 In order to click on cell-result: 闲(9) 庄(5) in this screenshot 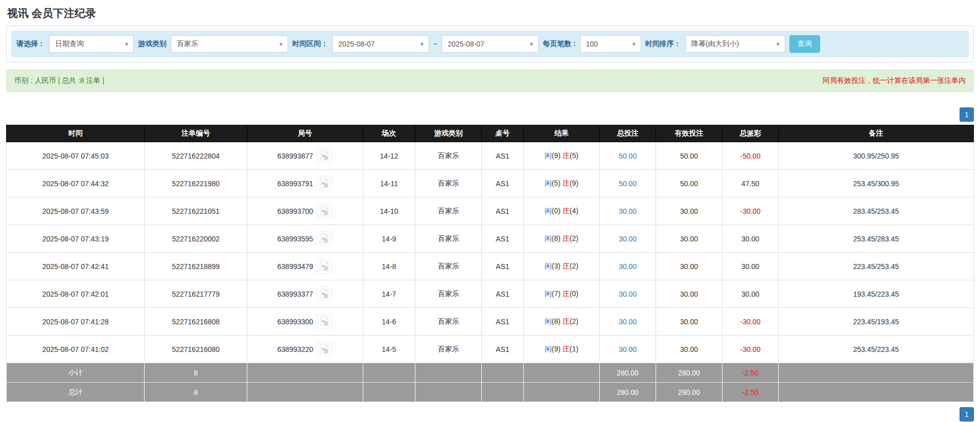, I will do `click(561, 156)`.